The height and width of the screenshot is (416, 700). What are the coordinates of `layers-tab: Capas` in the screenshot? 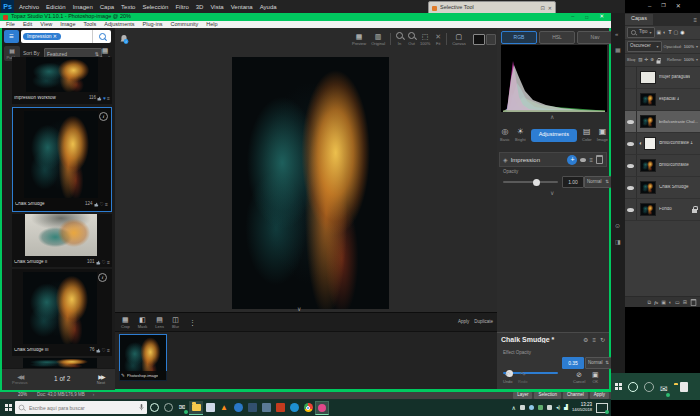 It's located at (639, 20).